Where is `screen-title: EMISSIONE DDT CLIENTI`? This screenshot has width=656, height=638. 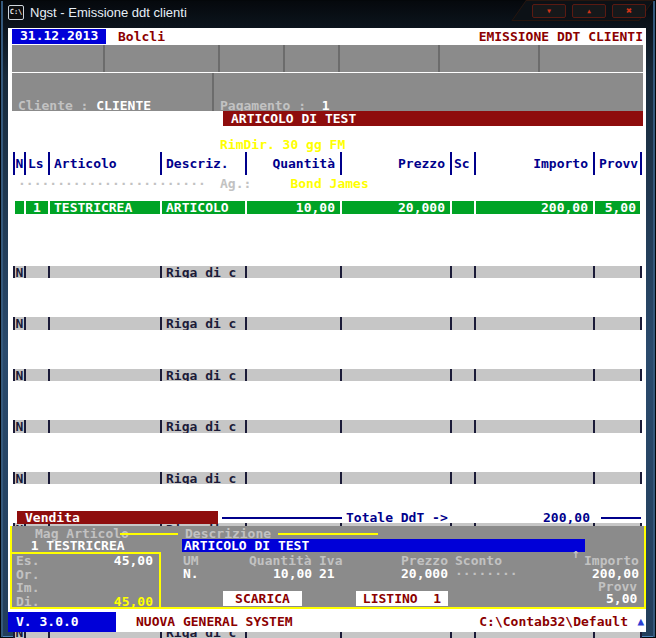 screen-title: EMISSIONE DDT CLIENTI is located at coordinates (561, 36).